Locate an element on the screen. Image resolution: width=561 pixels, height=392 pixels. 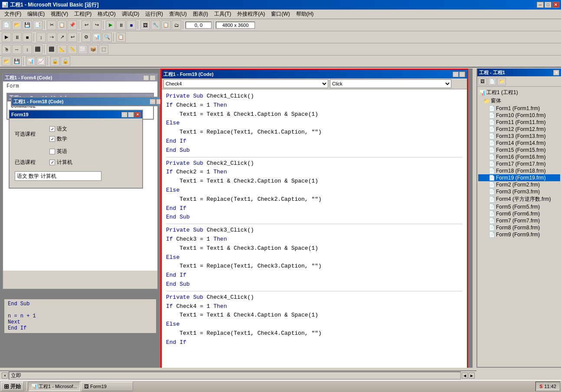
cut-icon: ✂ is located at coordinates (52, 25).